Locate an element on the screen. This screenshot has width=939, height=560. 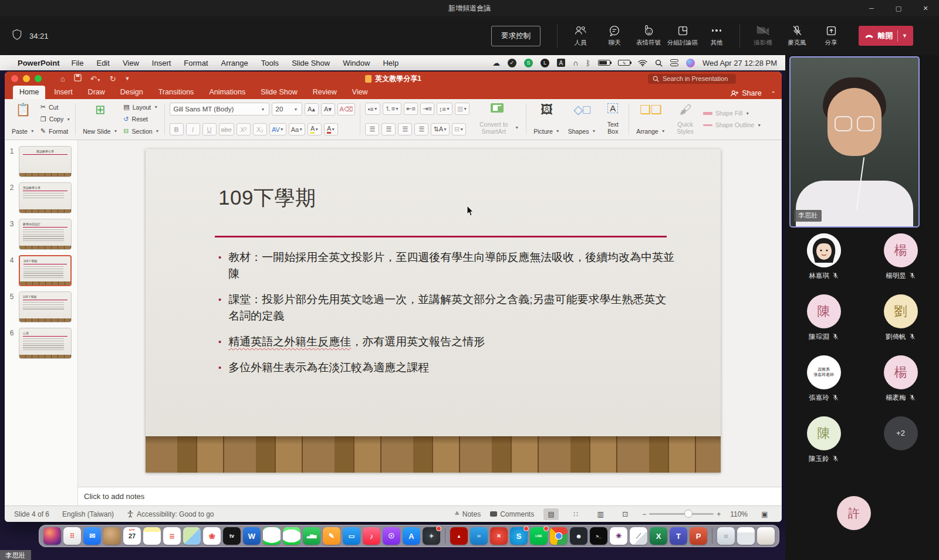
align-right-button: ☰ is located at coordinates (405, 129).